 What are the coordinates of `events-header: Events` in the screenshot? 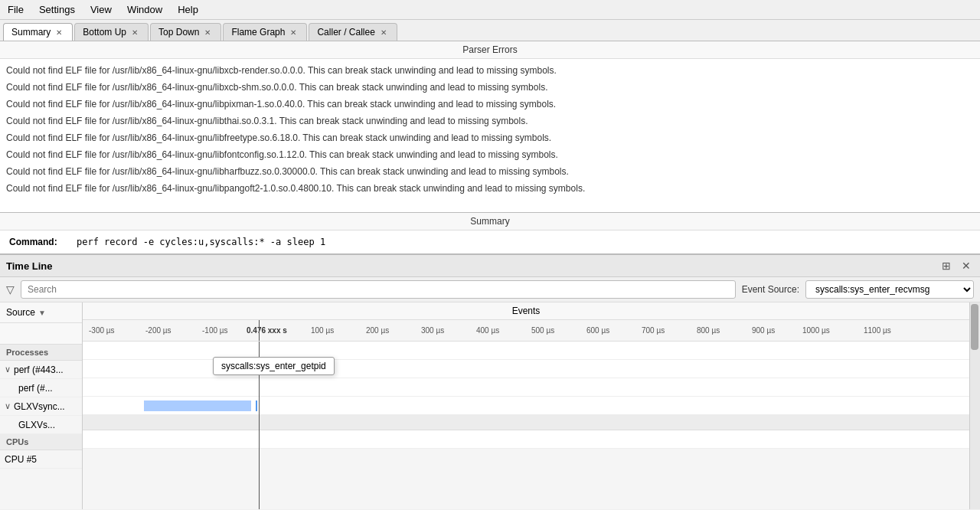 It's located at (526, 311).